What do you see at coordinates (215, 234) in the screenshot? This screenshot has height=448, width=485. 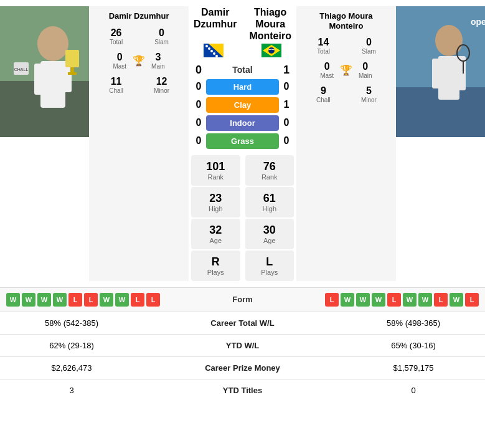 I see `age-left: 32 Age` at bounding box center [215, 234].